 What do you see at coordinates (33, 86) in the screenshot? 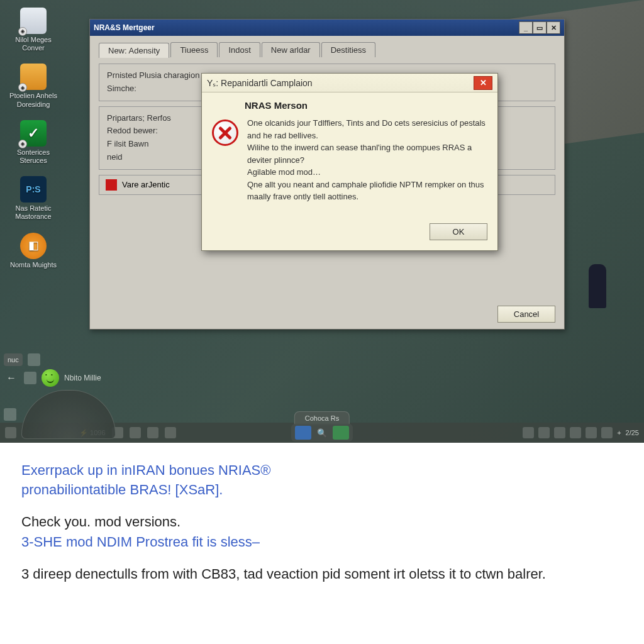
I see `desktop-icon-2: ◈Ptoelien Anhels Doresiding` at bounding box center [33, 86].